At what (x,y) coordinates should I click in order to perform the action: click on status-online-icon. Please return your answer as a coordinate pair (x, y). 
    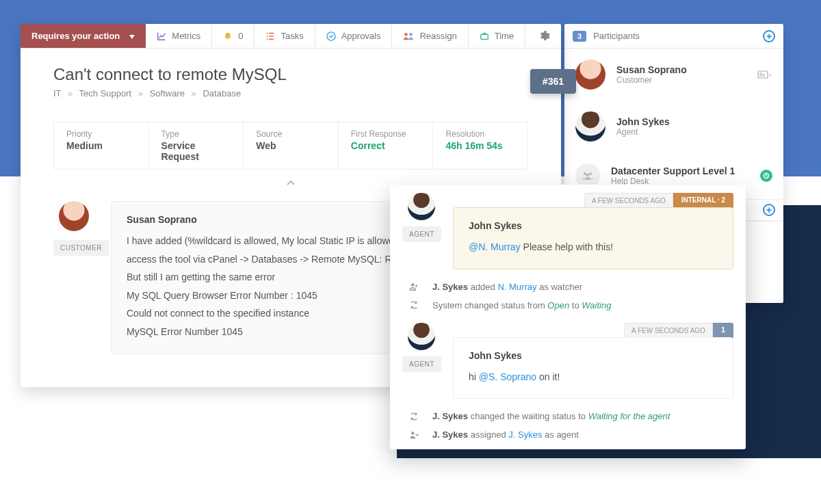
    Looking at the image, I should click on (766, 176).